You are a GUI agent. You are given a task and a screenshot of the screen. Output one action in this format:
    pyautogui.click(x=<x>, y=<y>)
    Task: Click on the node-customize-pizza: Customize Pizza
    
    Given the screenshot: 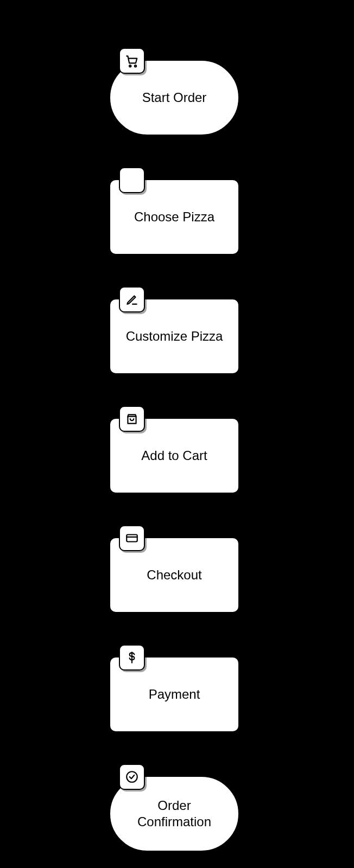 What is the action you would take?
    pyautogui.click(x=177, y=339)
    